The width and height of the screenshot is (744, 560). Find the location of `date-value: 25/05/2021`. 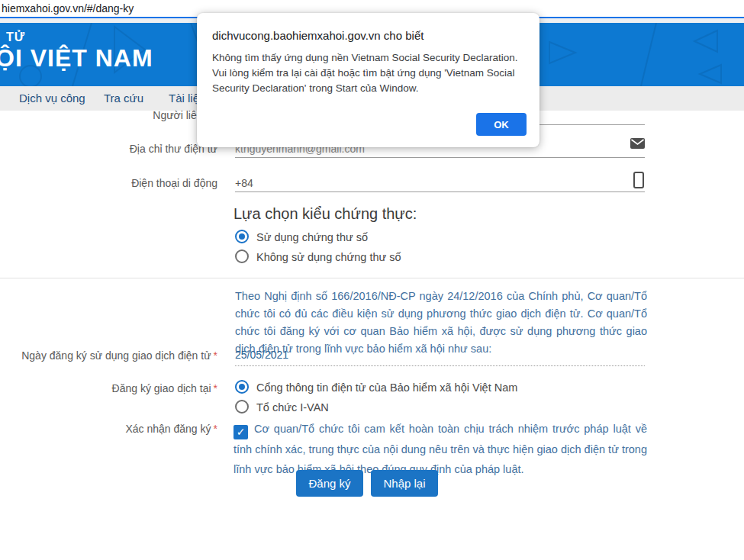

date-value: 25/05/2021 is located at coordinates (262, 355).